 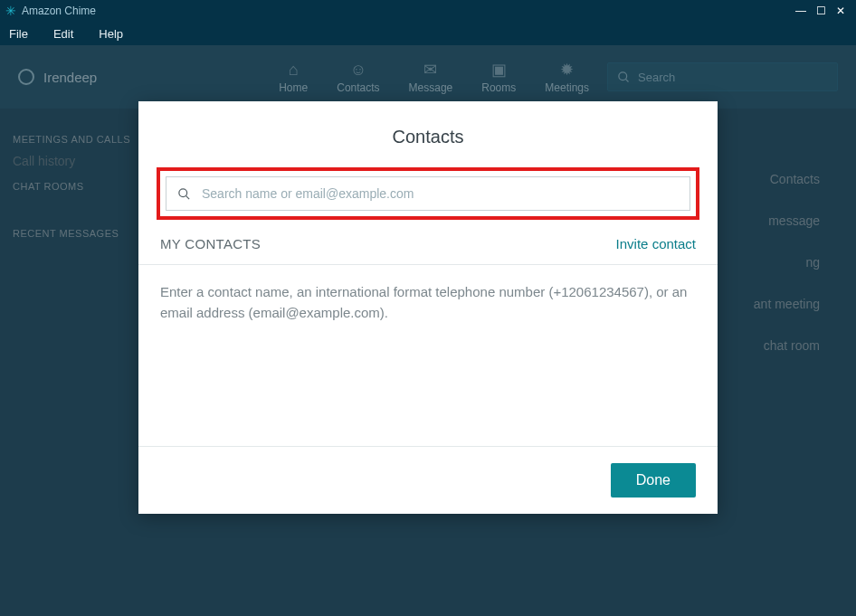 What do you see at coordinates (653, 480) in the screenshot?
I see `done-button: Done` at bounding box center [653, 480].